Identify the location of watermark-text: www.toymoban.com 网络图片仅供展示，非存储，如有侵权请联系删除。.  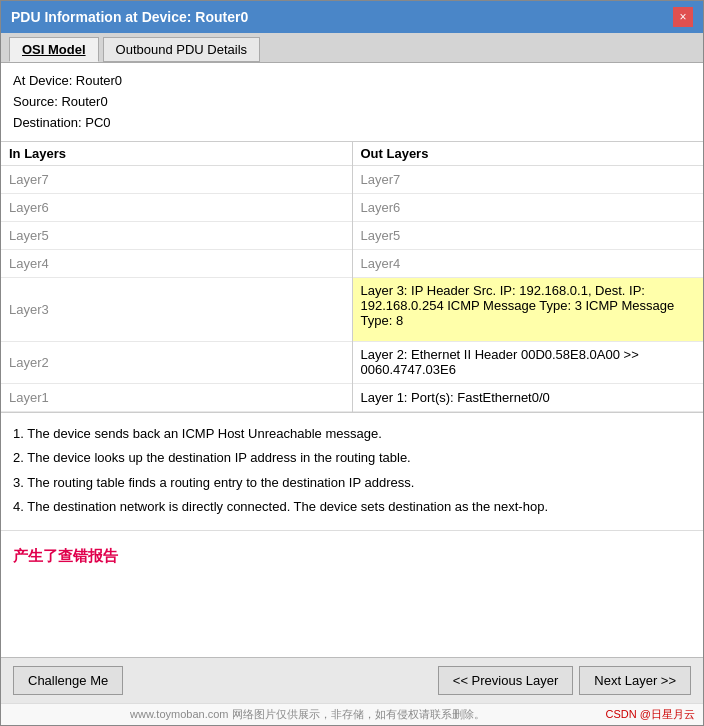
(307, 714).